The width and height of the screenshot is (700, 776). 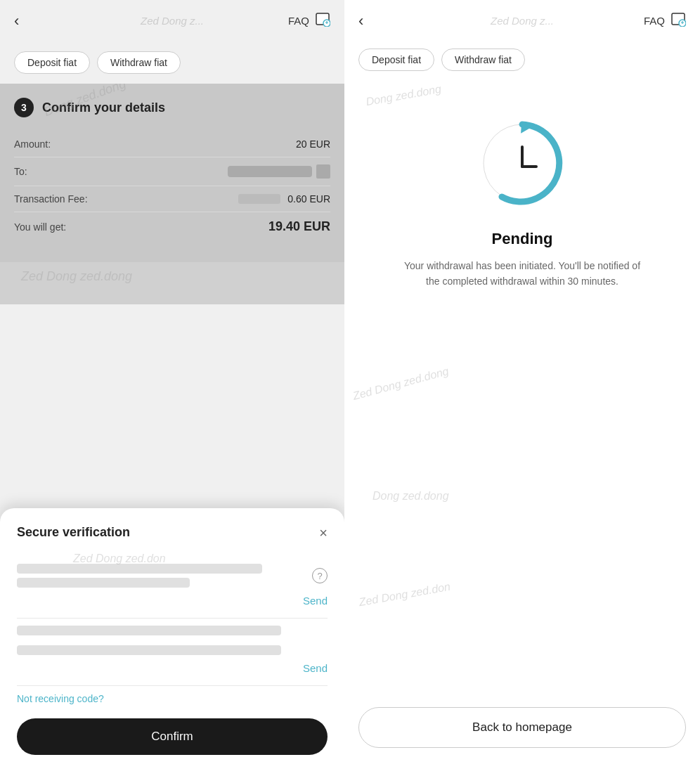 What do you see at coordinates (405, 595) in the screenshot?
I see `wm-right-4: Zed Dong zed.don` at bounding box center [405, 595].